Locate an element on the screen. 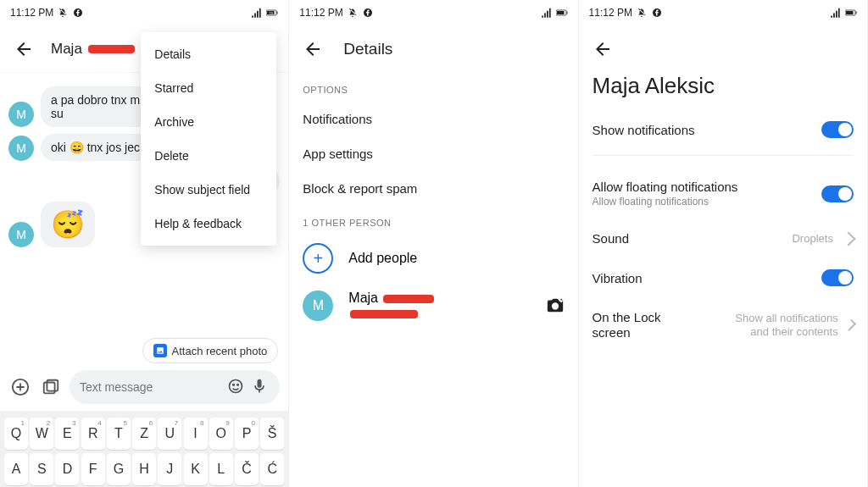  details-title: Details is located at coordinates (368, 49).